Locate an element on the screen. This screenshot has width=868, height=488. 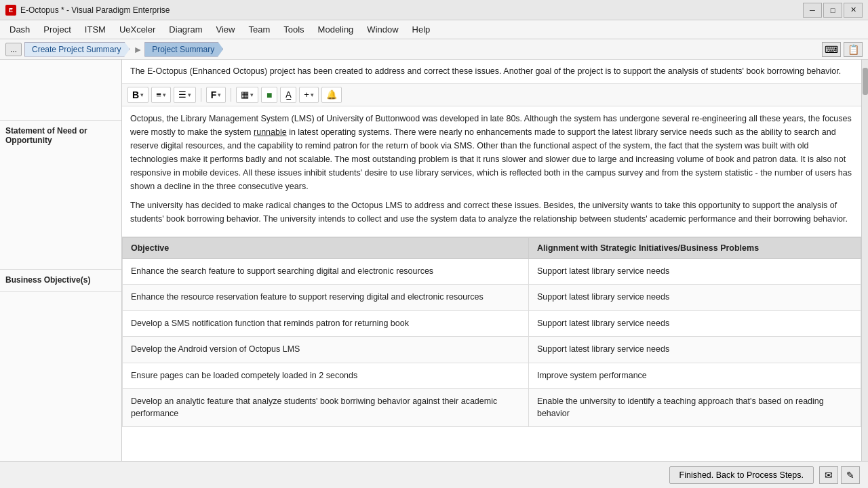
statement-label: Statement of Need or Opportunity is located at coordinates (61, 136).